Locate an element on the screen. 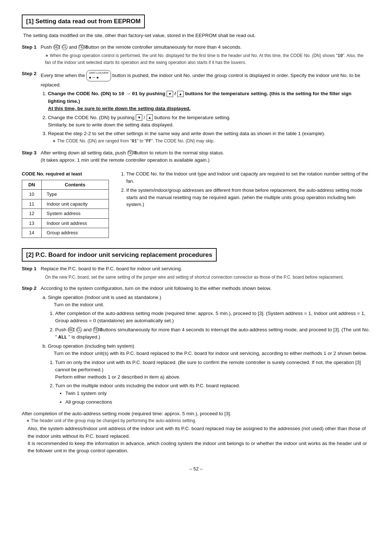  s2-alpha-a-num-2: Push SET, CL and TEST buttons simultaneo… is located at coordinates (213, 334).